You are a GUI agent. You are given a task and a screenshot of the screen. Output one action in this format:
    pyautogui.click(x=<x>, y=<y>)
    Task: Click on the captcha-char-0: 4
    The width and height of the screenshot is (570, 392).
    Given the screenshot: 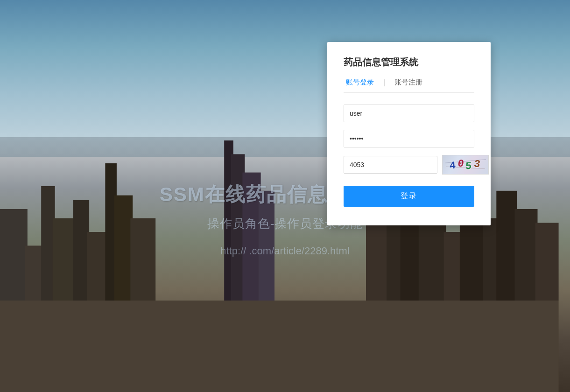 What is the action you would take?
    pyautogui.click(x=454, y=165)
    